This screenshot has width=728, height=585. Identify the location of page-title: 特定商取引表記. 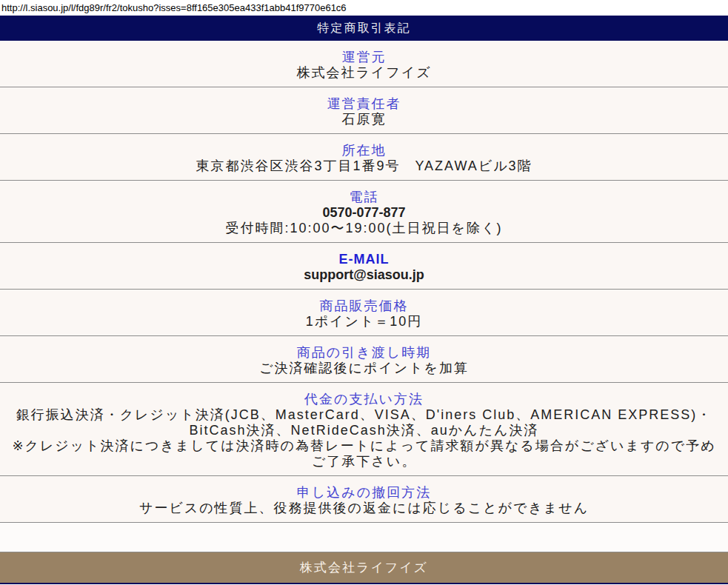
(364, 28).